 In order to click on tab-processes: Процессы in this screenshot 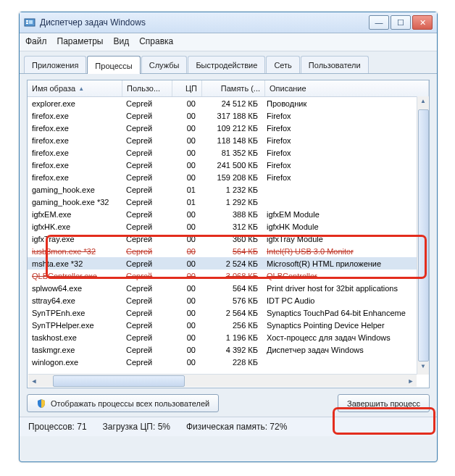, I will do `click(113, 65)`.